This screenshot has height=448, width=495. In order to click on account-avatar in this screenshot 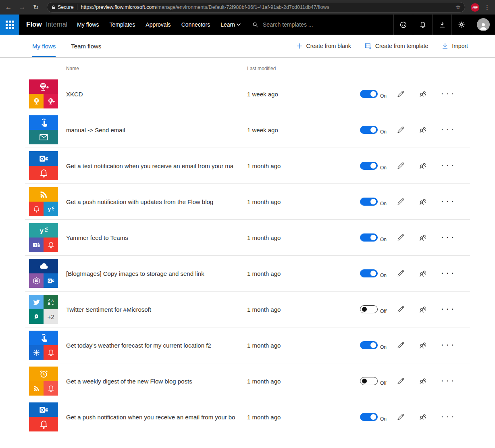, I will do `click(483, 25)`.